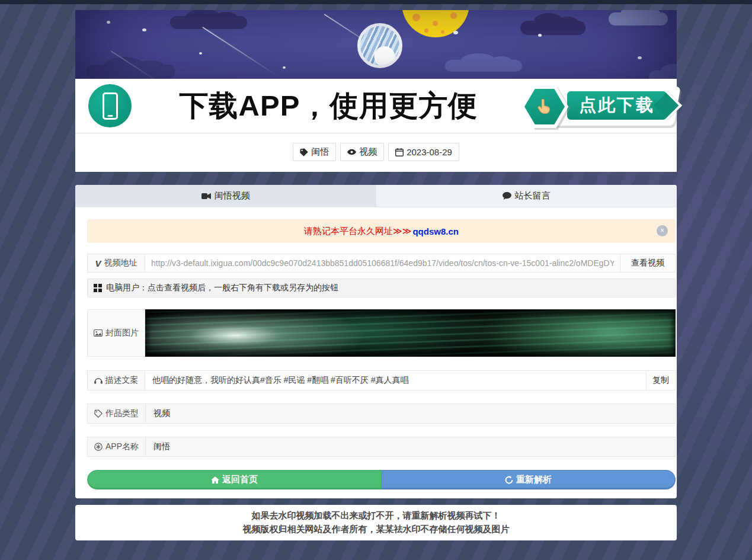 This screenshot has height=560, width=752. What do you see at coordinates (226, 196) in the screenshot?
I see `tab-app-video: 闺悟视频` at bounding box center [226, 196].